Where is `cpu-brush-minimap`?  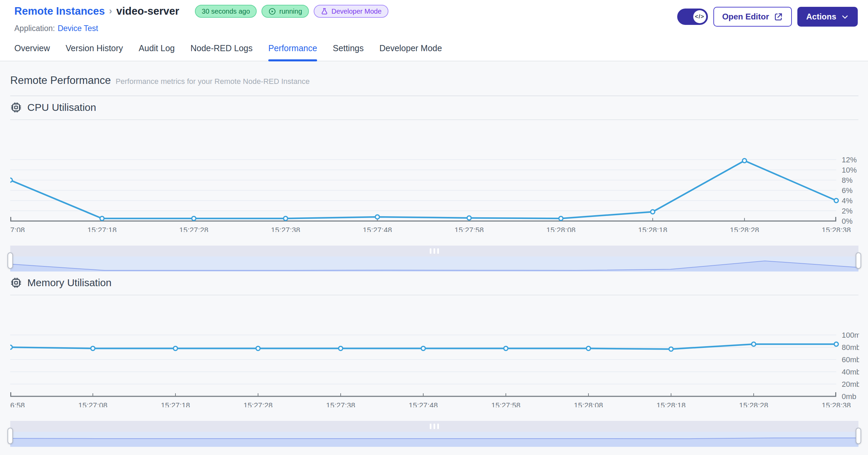
cpu-brush-minimap is located at coordinates (434, 264).